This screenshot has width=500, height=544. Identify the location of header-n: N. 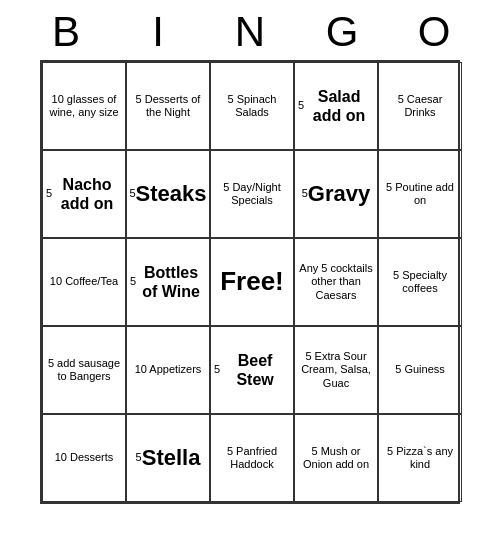
(250, 32).